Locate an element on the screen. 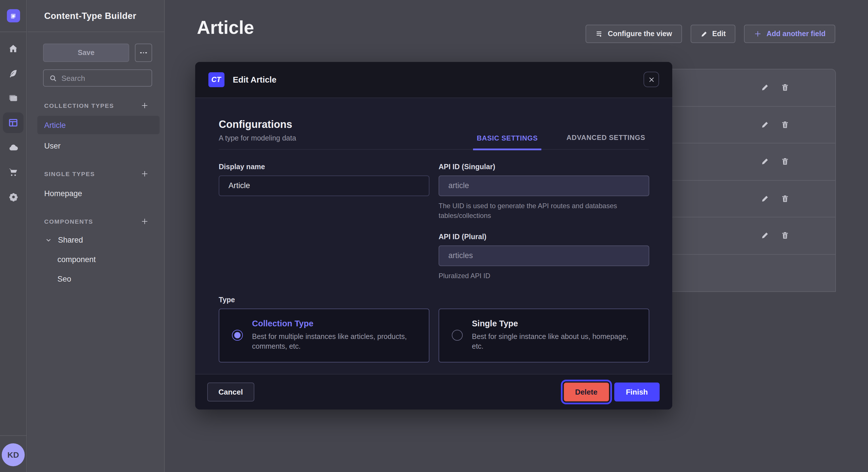 This screenshot has width=868, height=472. plugin-title: Content-Type Builder is located at coordinates (90, 16).